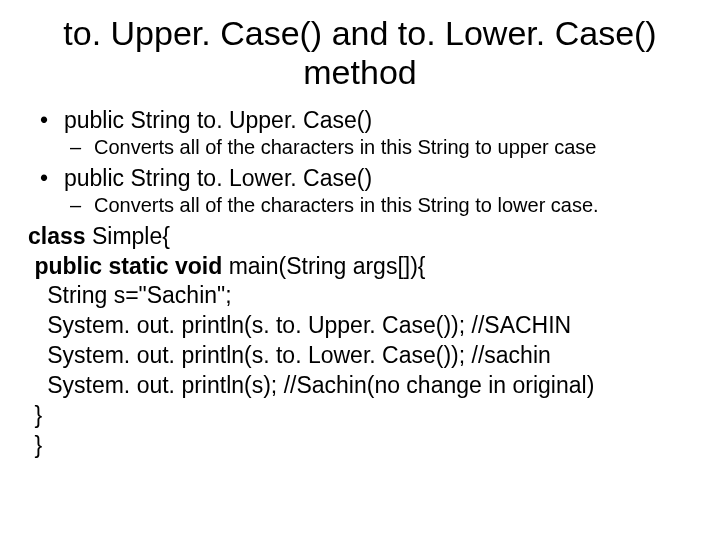 The height and width of the screenshot is (540, 720). Describe the element at coordinates (218, 120) in the screenshot. I see `bullet-1-text: public String to. Upper. Case()` at that location.